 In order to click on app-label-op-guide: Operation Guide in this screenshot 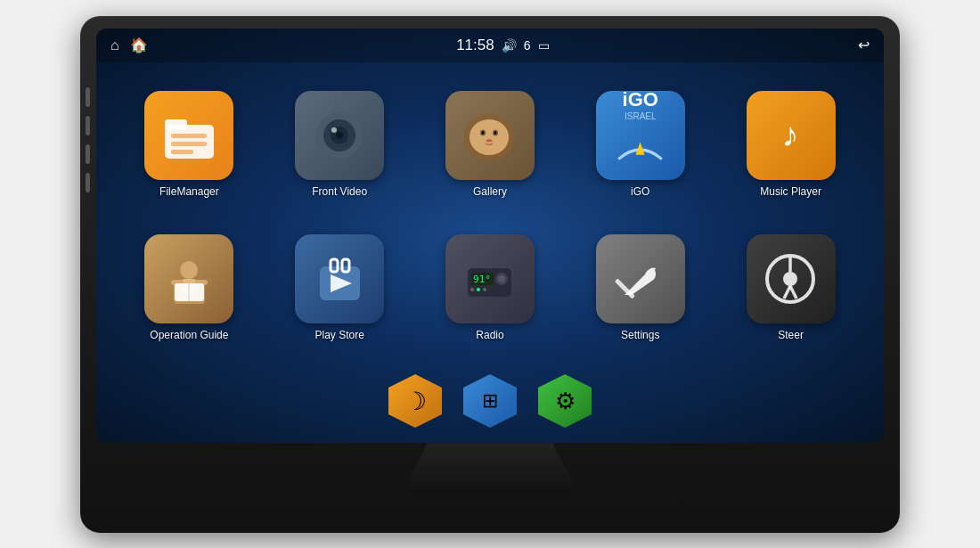, I will do `click(189, 335)`.